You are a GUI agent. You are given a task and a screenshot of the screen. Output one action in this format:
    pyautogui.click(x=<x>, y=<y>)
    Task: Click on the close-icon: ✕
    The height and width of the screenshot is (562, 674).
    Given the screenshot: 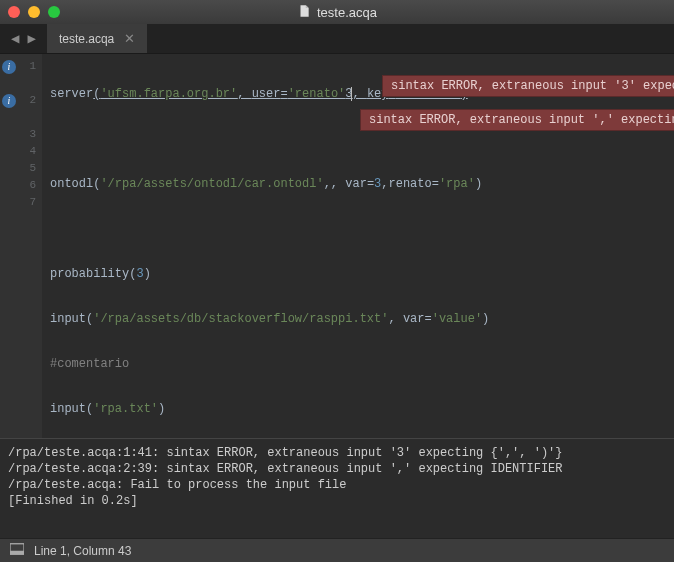 What is the action you would take?
    pyautogui.click(x=130, y=38)
    